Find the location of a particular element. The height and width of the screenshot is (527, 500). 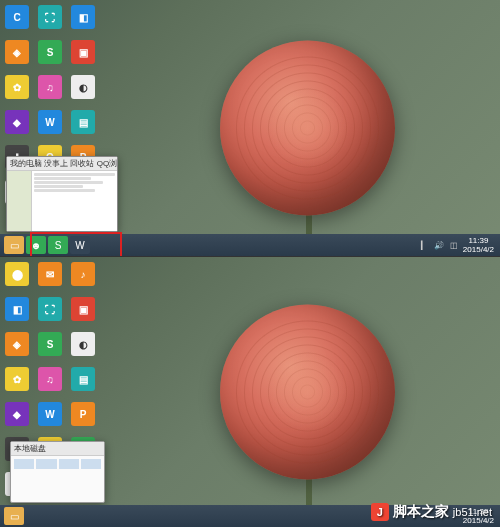

network-icon: ◫ is located at coordinates (454, 245).